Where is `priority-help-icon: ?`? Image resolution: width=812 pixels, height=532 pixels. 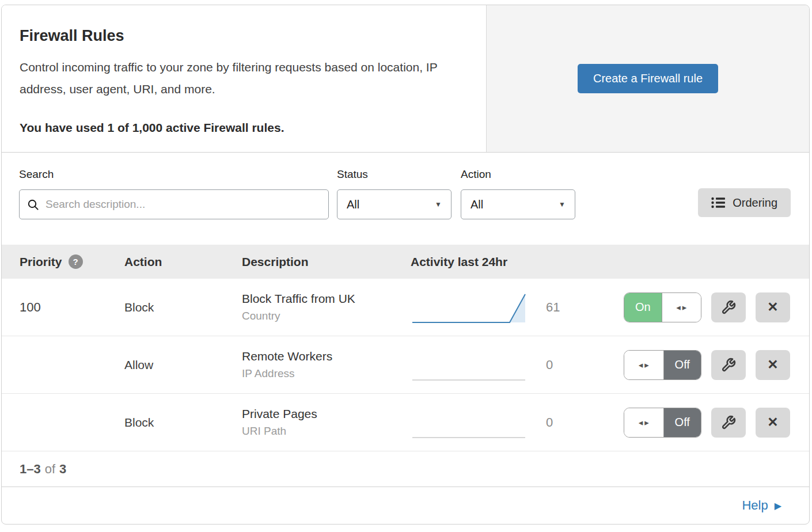 priority-help-icon: ? is located at coordinates (76, 261).